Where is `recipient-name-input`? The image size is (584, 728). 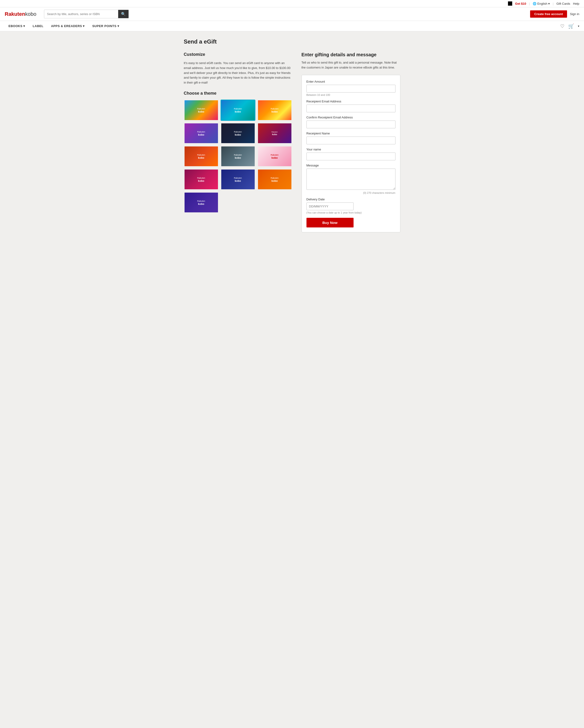
recipient-name-input is located at coordinates (351, 140).